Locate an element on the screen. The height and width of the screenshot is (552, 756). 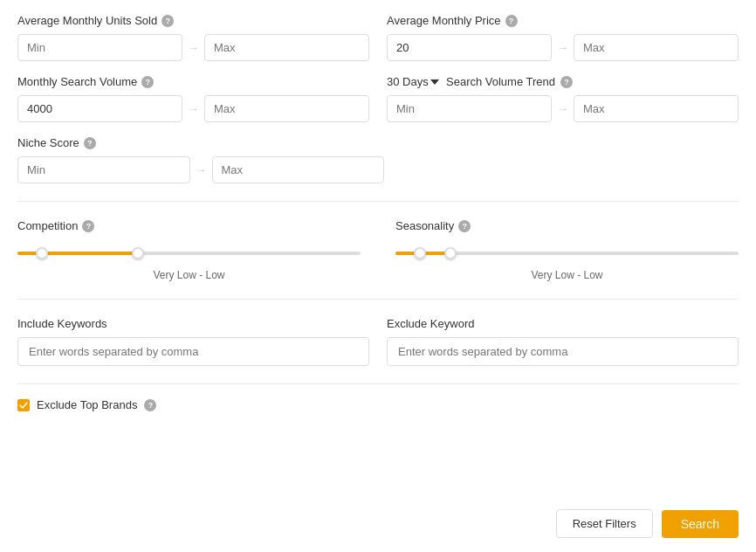
niche-score-max is located at coordinates (299, 169).